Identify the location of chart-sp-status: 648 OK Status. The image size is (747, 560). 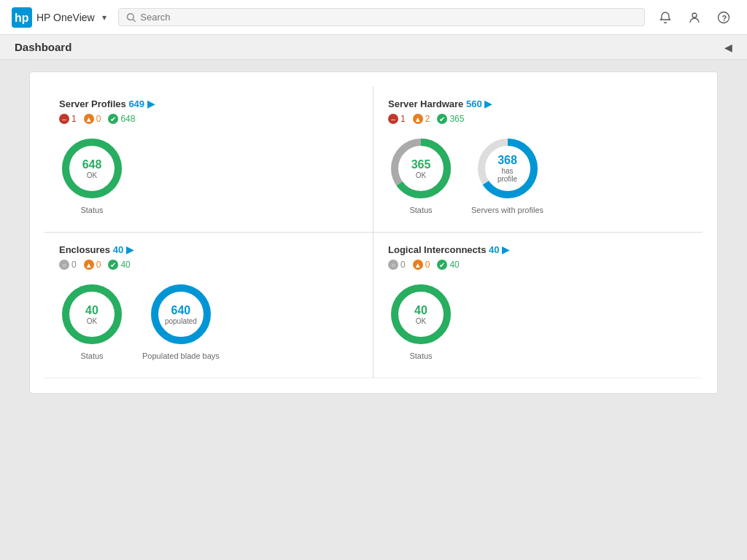
(92, 175).